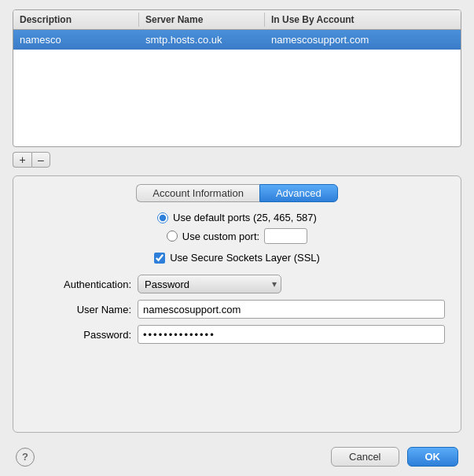 The width and height of the screenshot is (474, 476). What do you see at coordinates (237, 458) in the screenshot?
I see `footer: ? Cancel OK` at bounding box center [237, 458].